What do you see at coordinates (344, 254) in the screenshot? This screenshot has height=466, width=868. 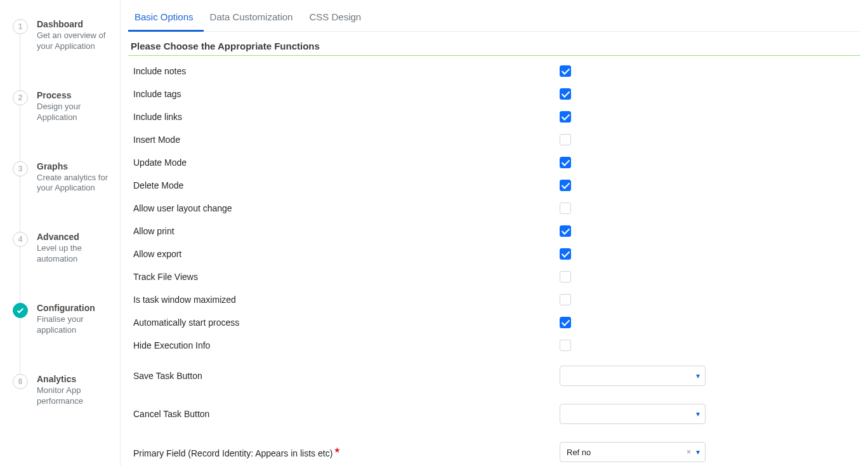 I see `option-label: Allow export` at bounding box center [344, 254].